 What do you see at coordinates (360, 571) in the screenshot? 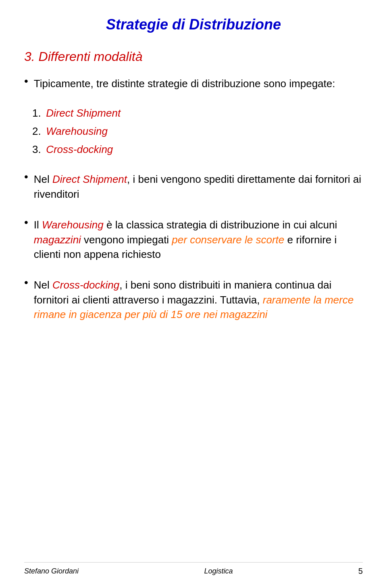
I see `footer-page-number: 5` at bounding box center [360, 571].